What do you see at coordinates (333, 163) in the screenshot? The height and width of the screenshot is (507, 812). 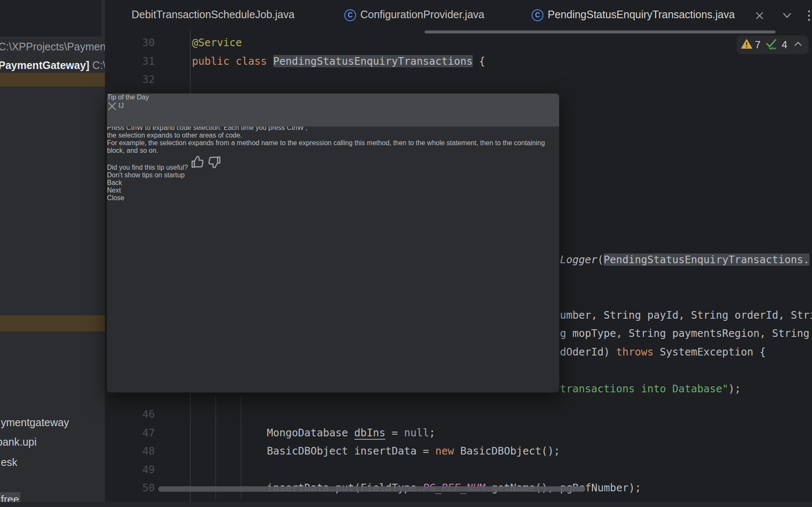 I see `feedback-row: Did you find this tip useful?` at bounding box center [333, 163].